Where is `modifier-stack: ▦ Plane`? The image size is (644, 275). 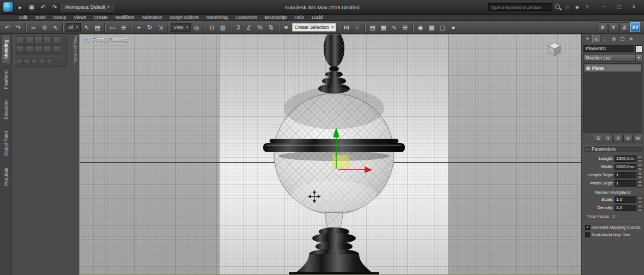
modifier-stack: ▦ Plane is located at coordinates (613, 98).